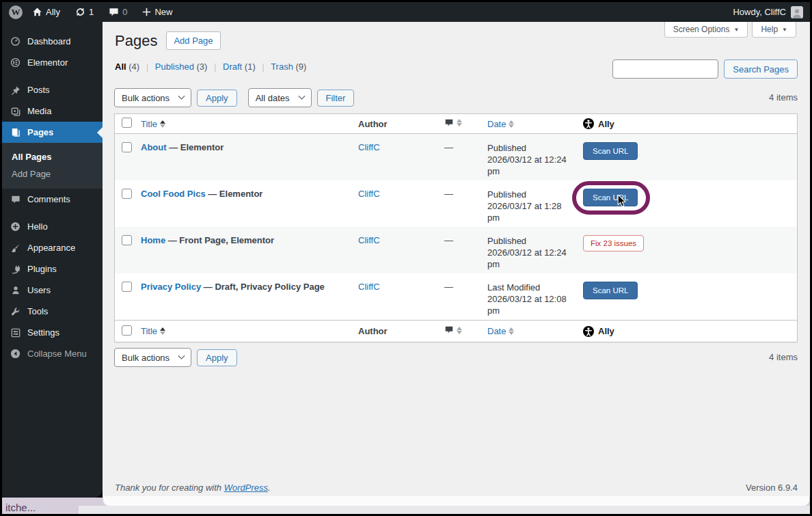  I want to click on table-row-privacy-policy: Privacy Policy — Draft, Privacy Policy P…, so click(456, 297).